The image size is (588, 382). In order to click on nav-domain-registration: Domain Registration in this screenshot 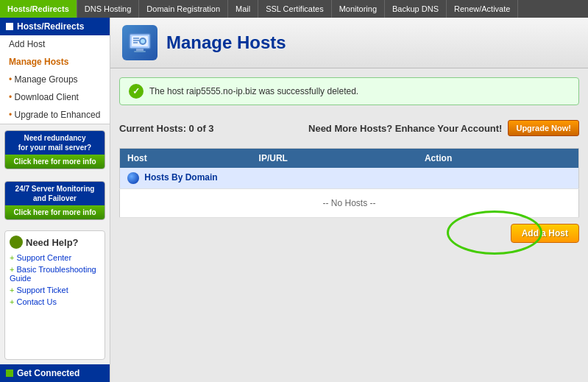, I will do `click(184, 9)`.